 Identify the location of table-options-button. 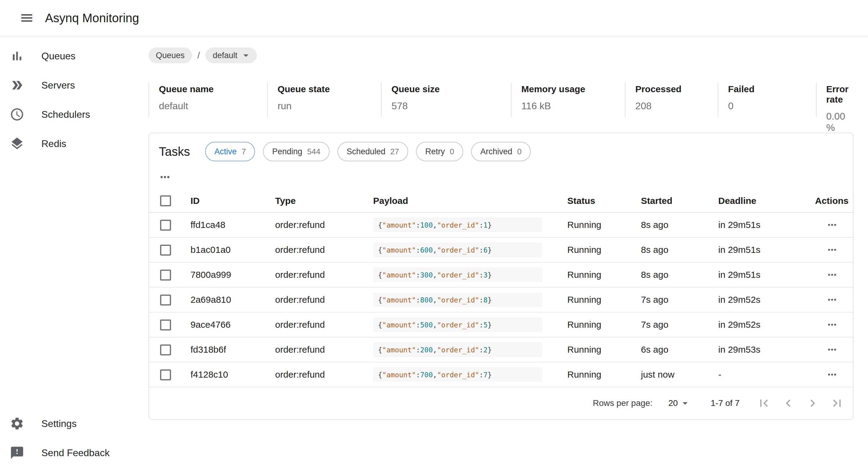
(165, 177).